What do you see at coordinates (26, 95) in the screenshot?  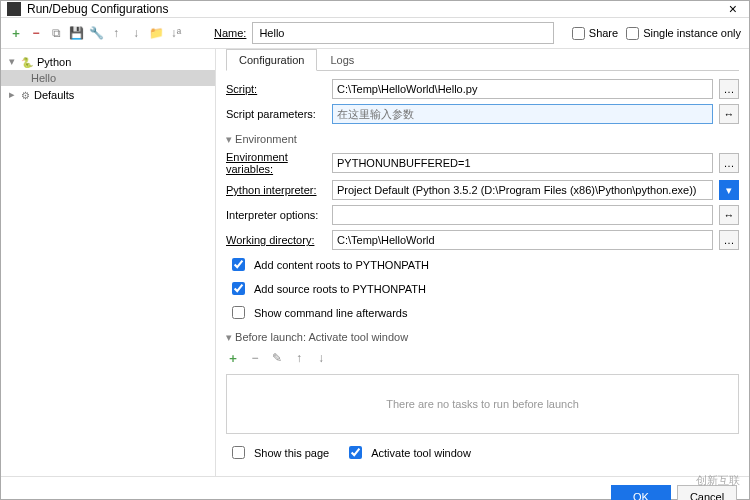 I see `gear-icon` at bounding box center [26, 95].